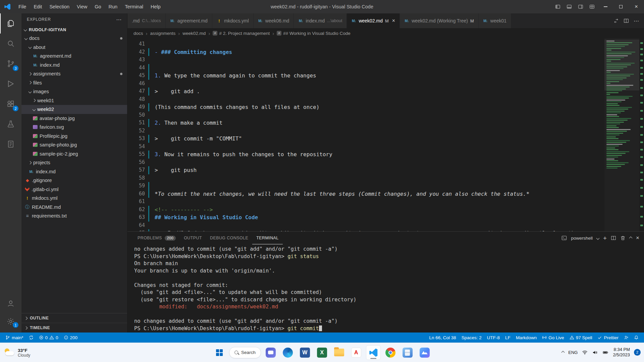 This screenshot has width=644, height=362. Describe the element at coordinates (623, 238) in the screenshot. I see `kill-terminal-button` at that location.